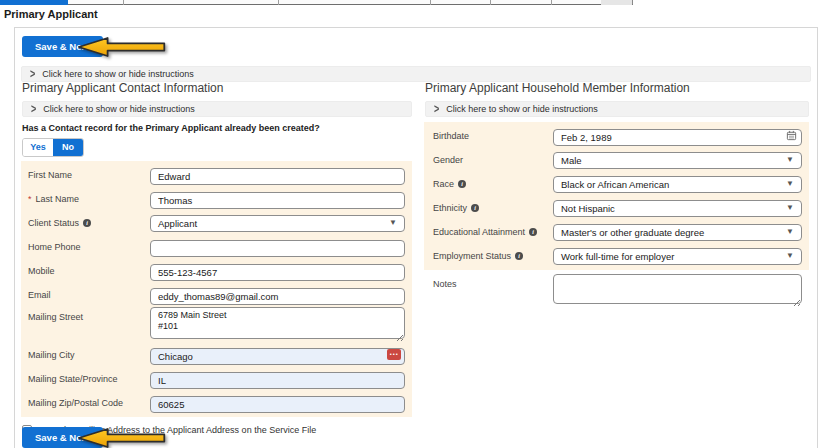 The height and width of the screenshot is (448, 821). I want to click on field-row-first-name: First Name, so click(216, 175).